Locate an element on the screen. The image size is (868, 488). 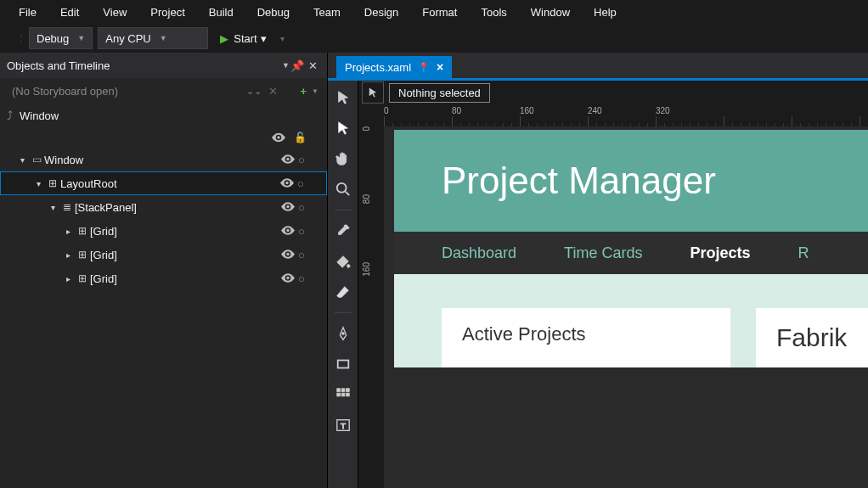
menu-design: Design is located at coordinates (381, 12).